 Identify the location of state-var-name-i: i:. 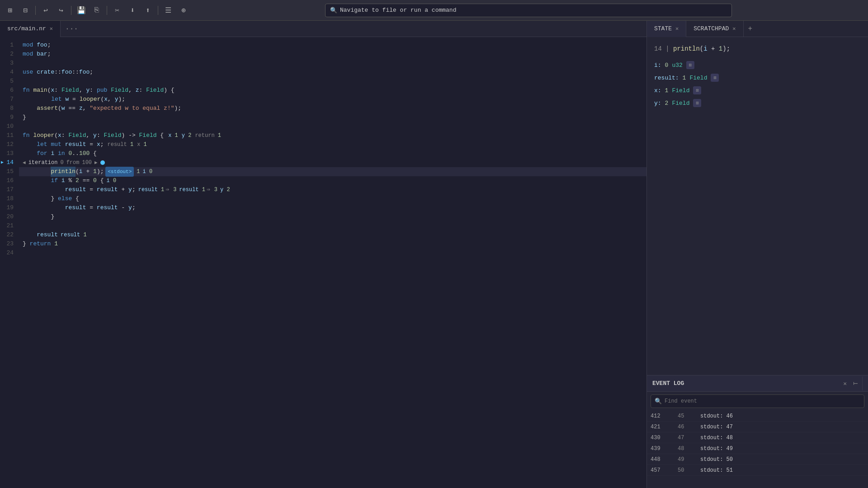
(658, 65).